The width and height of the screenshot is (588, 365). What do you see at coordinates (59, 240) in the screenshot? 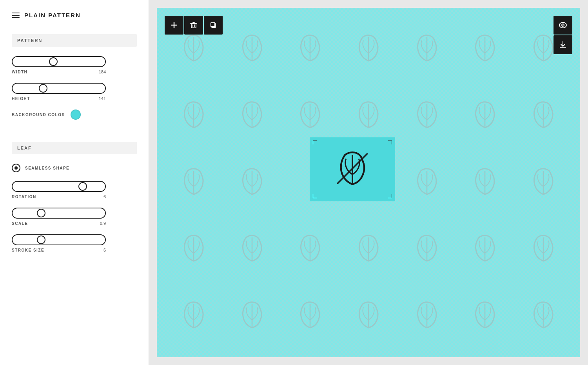
I see `stroke-slider-track` at bounding box center [59, 240].